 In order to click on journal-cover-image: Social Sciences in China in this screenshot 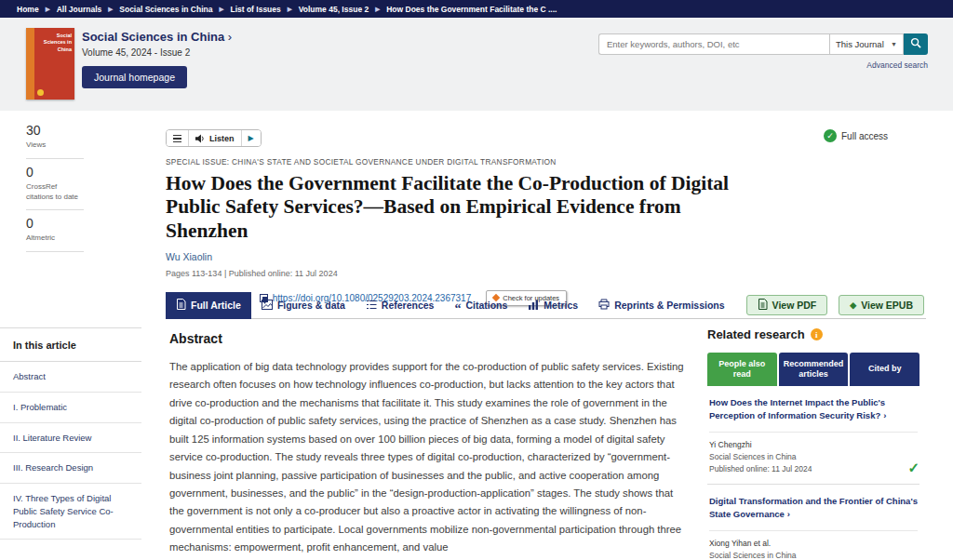, I will do `click(50, 63)`.